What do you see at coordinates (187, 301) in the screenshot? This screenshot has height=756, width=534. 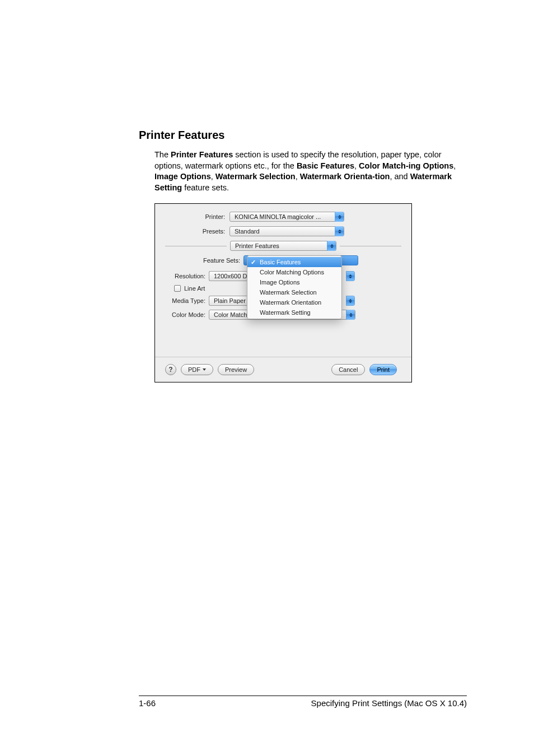 I see `media-type-label: Media Type:` at bounding box center [187, 301].